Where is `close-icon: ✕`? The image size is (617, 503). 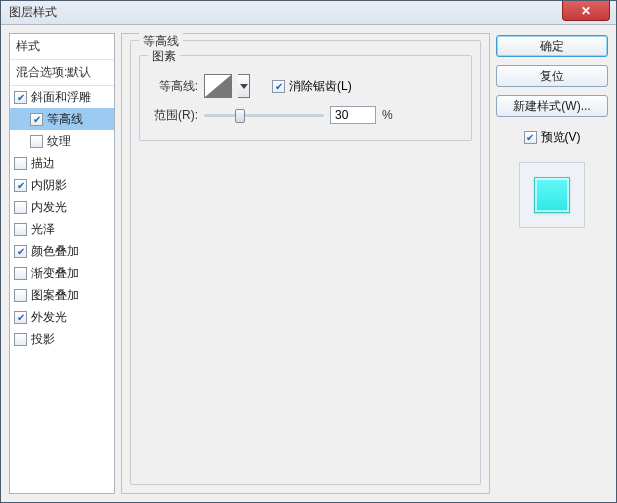 close-icon: ✕ is located at coordinates (586, 11).